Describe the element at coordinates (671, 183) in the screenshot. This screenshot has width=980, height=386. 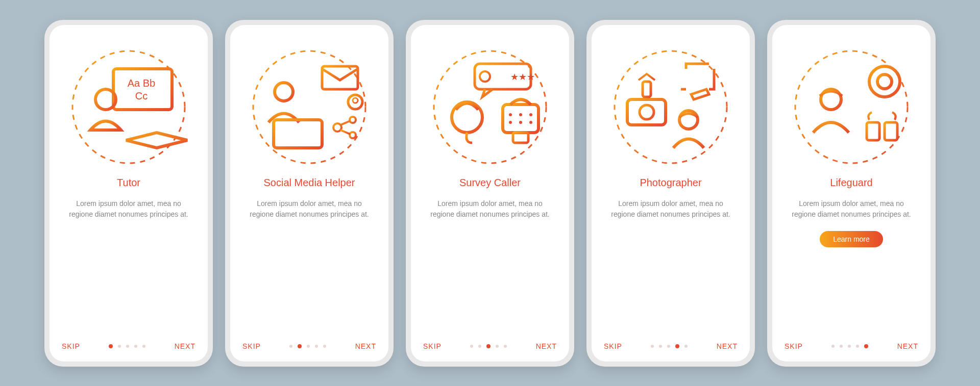
I see `screen-title: Photographer` at that location.